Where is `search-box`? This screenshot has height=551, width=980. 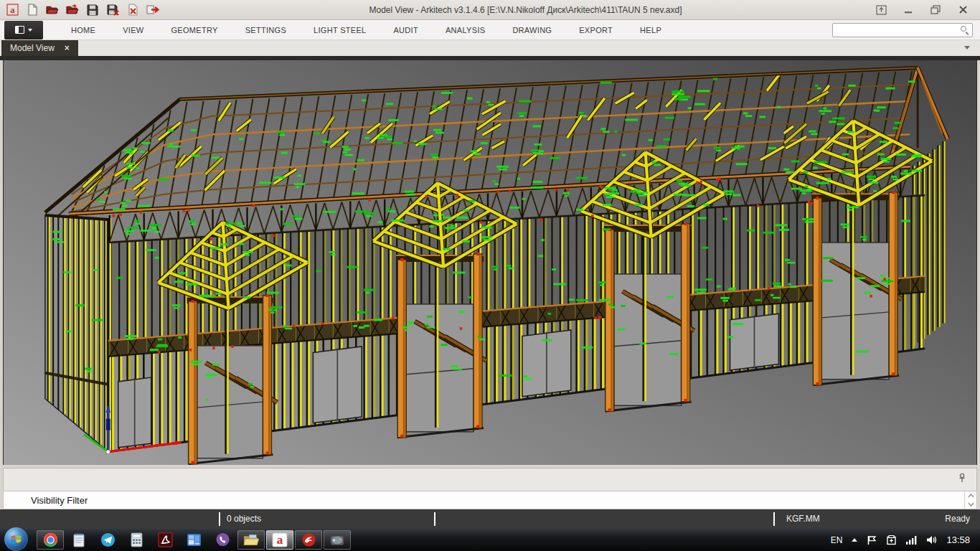 search-box is located at coordinates (903, 30).